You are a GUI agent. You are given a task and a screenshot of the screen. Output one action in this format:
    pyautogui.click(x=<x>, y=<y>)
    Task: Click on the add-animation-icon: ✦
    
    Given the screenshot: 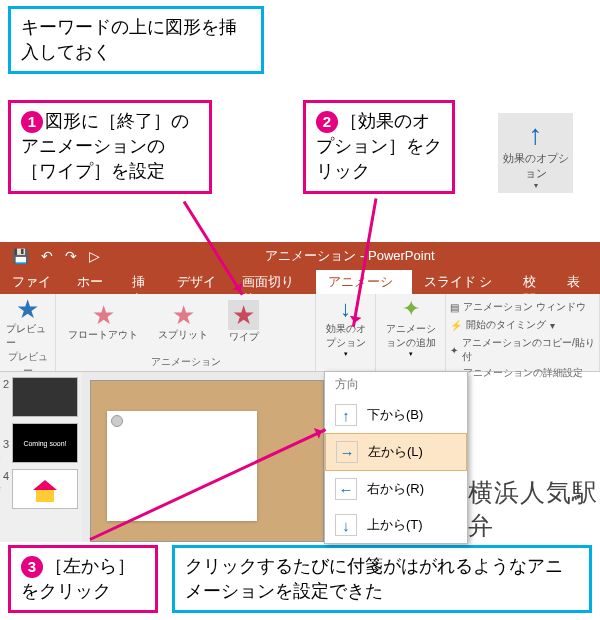 What is the action you would take?
    pyautogui.click(x=411, y=309)
    